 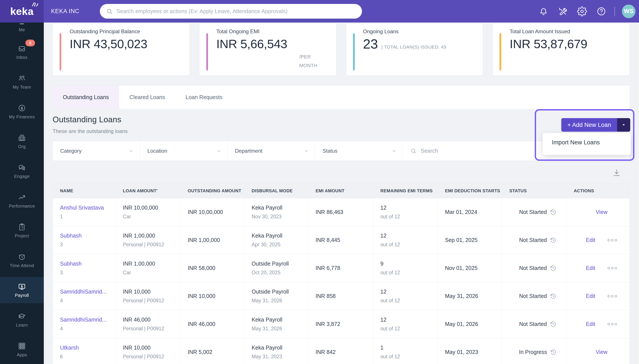 What do you see at coordinates (280, 264) in the screenshot?
I see `disbursal-mode: Outside Payroll` at bounding box center [280, 264].